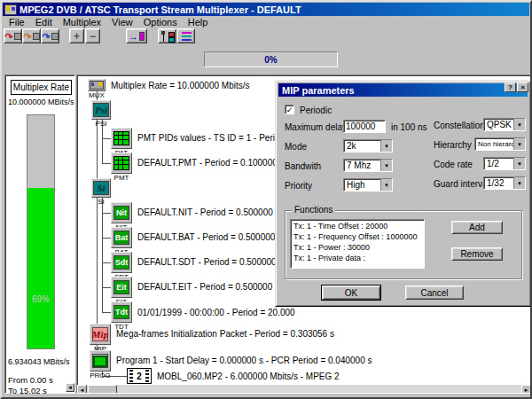  Describe the element at coordinates (101, 188) in the screenshot. I see `si-node-icon: Si` at that location.